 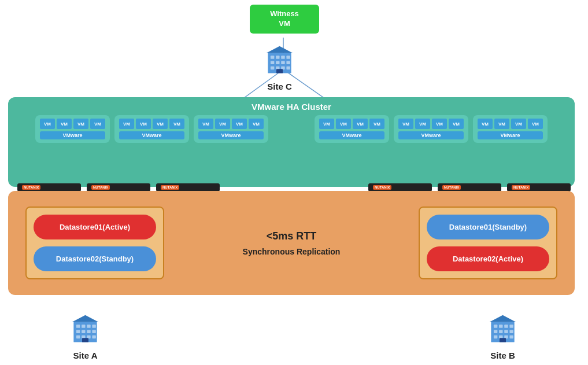 I want to click on site-c-label: Site C, so click(x=280, y=87).